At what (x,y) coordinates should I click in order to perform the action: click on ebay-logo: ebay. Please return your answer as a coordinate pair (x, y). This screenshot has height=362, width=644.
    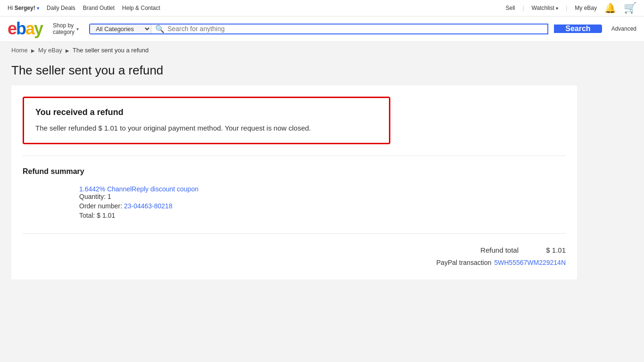
    Looking at the image, I should click on (25, 29).